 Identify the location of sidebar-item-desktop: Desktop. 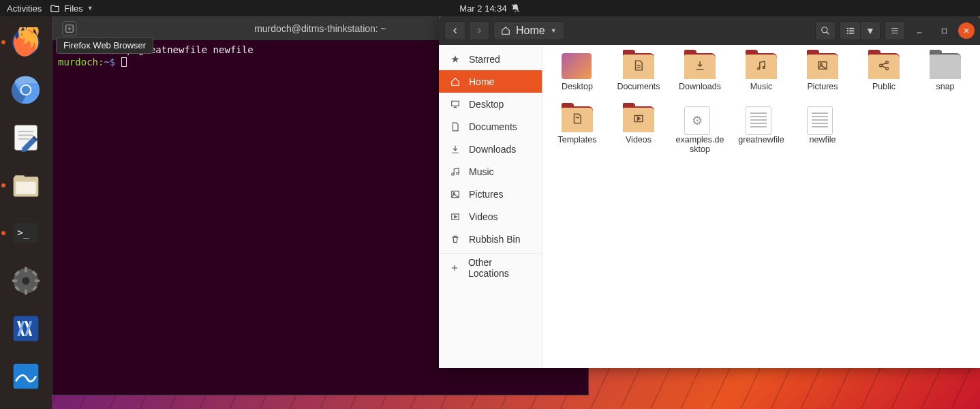
(491, 104).